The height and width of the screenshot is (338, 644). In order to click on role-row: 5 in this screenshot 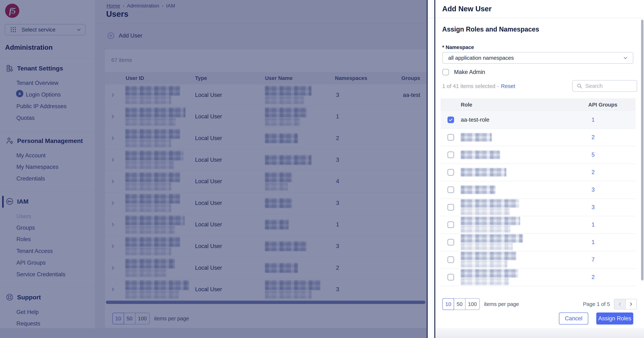, I will do `click(538, 155)`.